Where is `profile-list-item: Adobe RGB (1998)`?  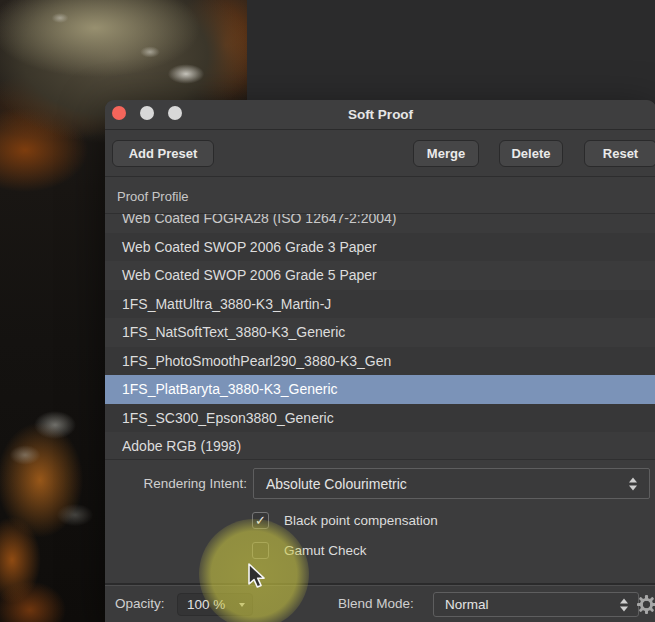
profile-list-item: Adobe RGB (1998) is located at coordinates (380, 446).